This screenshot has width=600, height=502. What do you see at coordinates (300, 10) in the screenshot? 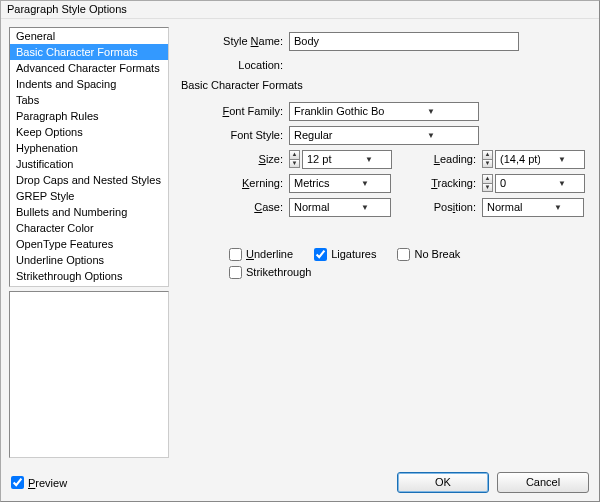
I see `window-title: Paragraph Style Options` at bounding box center [300, 10].